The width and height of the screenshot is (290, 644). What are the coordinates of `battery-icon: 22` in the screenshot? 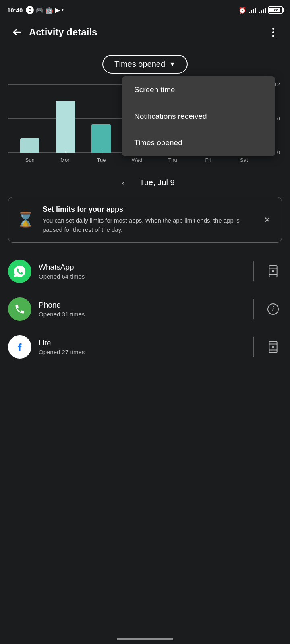 It's located at (276, 10).